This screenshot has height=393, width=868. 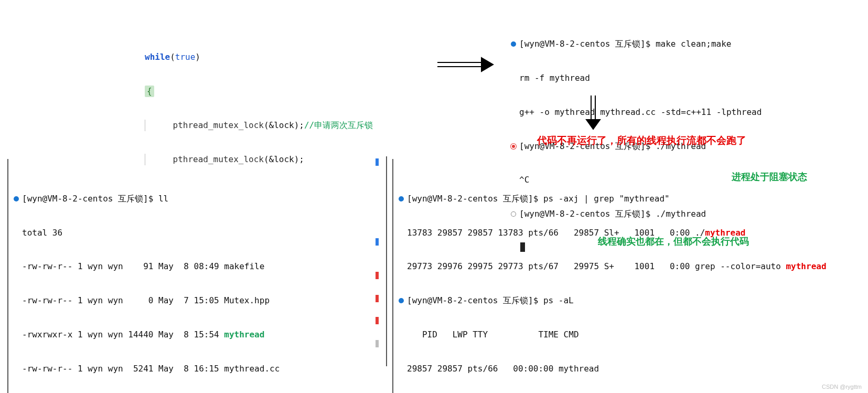 What do you see at coordinates (259, 125) in the screenshot?
I see `code-line-3: pthread_mutex_lock(&lock);//申请两次互斥锁` at bounding box center [259, 125].